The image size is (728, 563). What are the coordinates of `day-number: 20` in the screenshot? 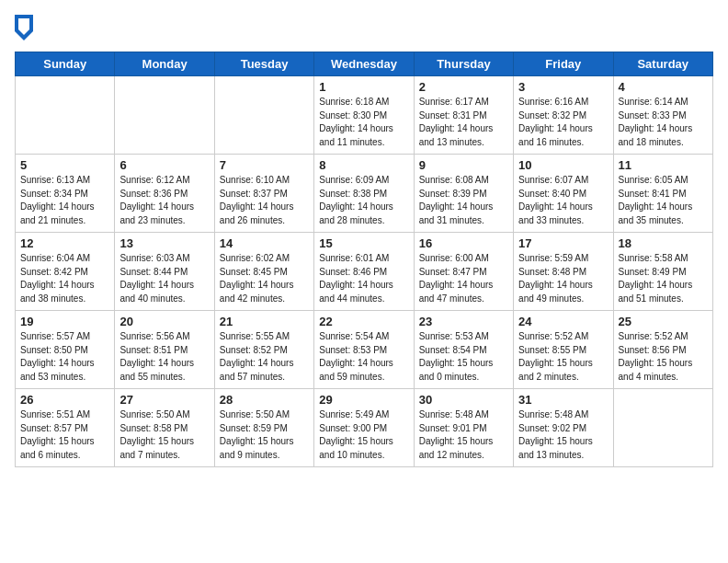 It's located at (164, 322).